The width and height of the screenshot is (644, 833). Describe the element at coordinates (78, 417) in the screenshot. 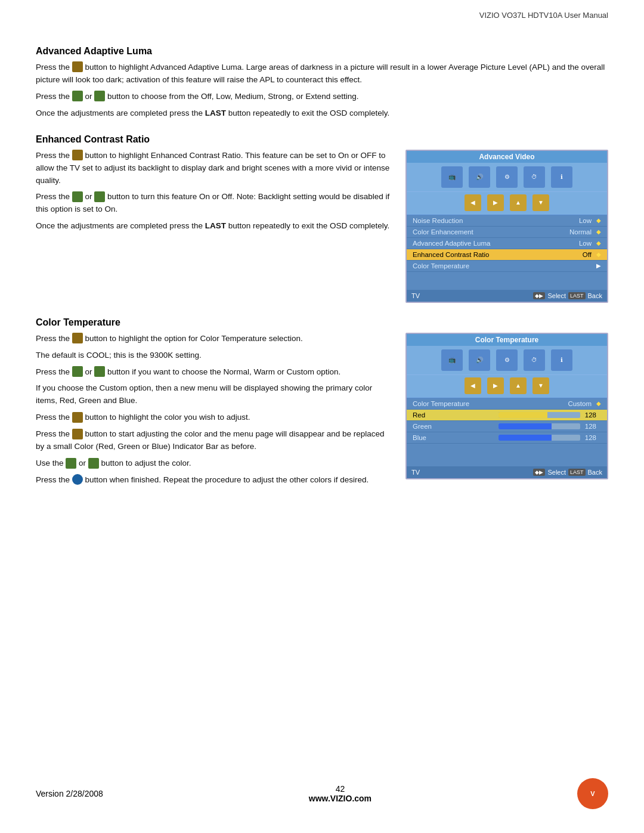

I see `ok-btn-icon4` at that location.